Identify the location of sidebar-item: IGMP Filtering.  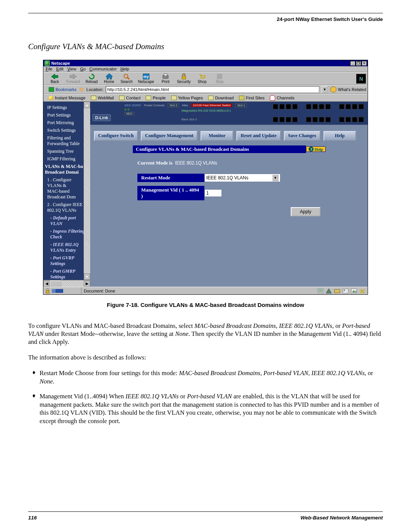
(68, 159).